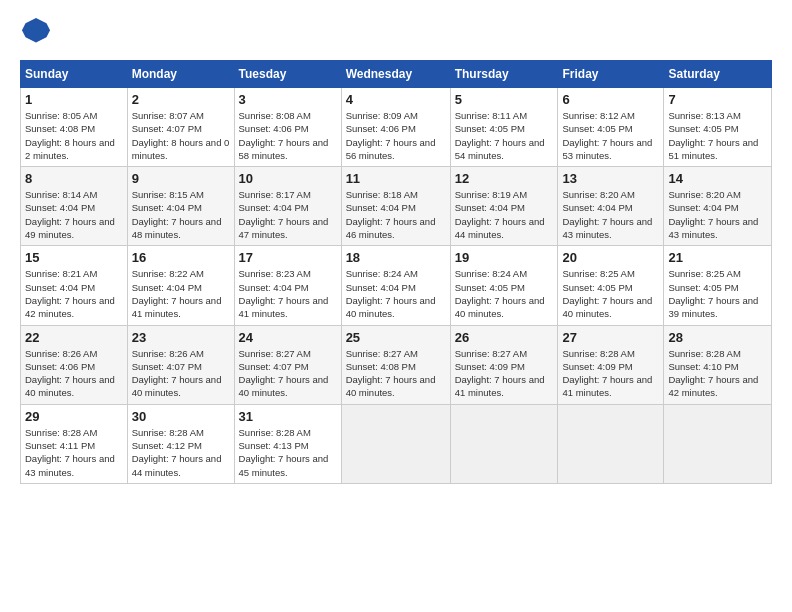 The width and height of the screenshot is (792, 612). What do you see at coordinates (181, 416) in the screenshot?
I see `day-number: 30` at bounding box center [181, 416].